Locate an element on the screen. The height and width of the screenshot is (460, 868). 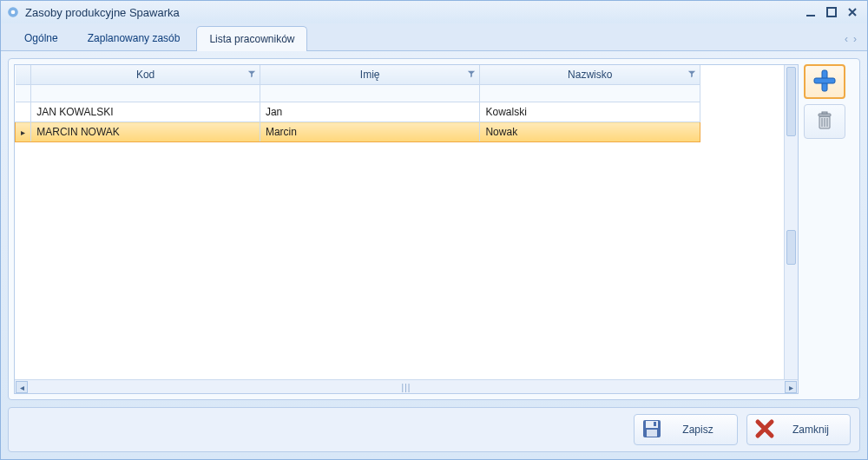
trash-icon is located at coordinates (825, 122).